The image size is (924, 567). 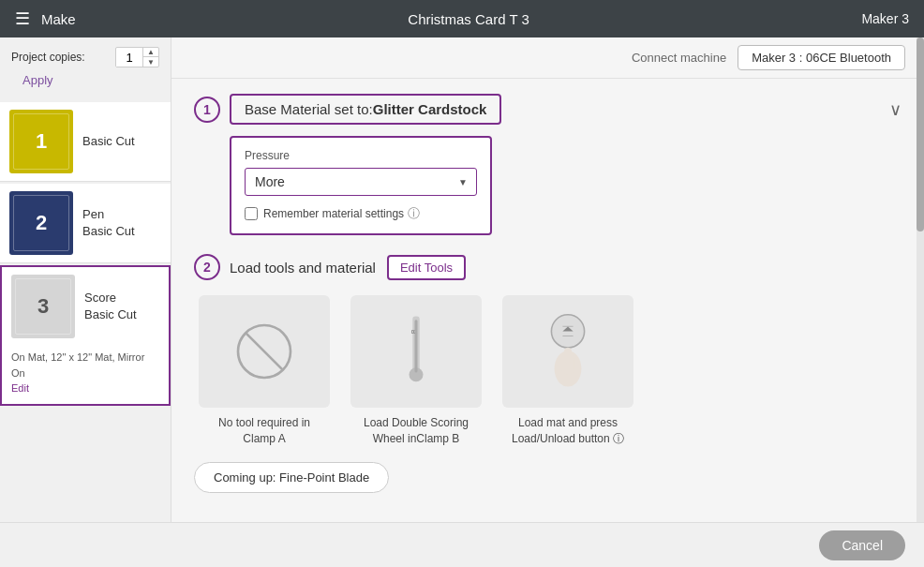 I want to click on sidebar-top: Project copies: ▲ ▼, so click(x=85, y=55).